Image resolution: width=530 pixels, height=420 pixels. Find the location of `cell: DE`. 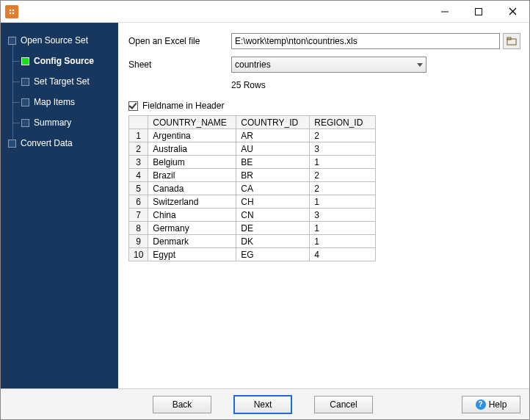

cell: DE is located at coordinates (273, 228).